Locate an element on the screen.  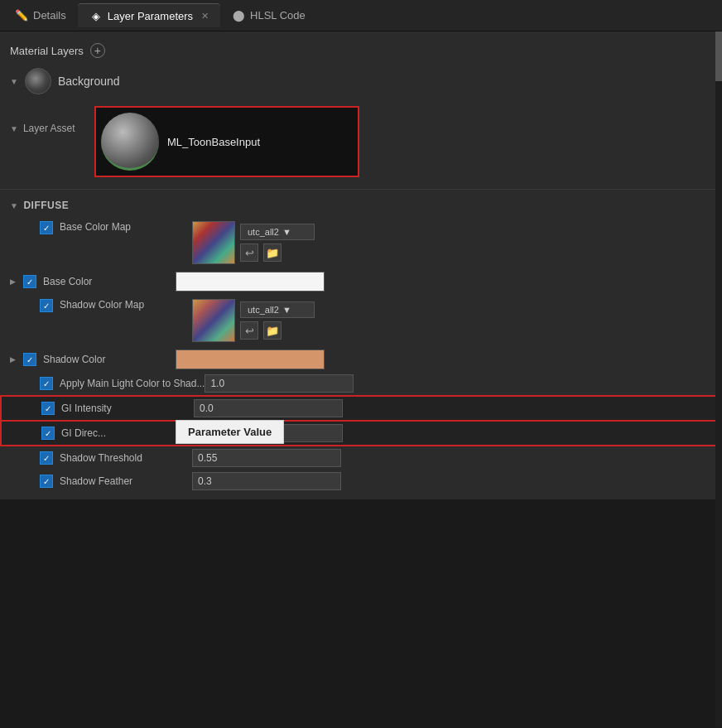
diffuse-label: DIFFUSE is located at coordinates (46, 205).